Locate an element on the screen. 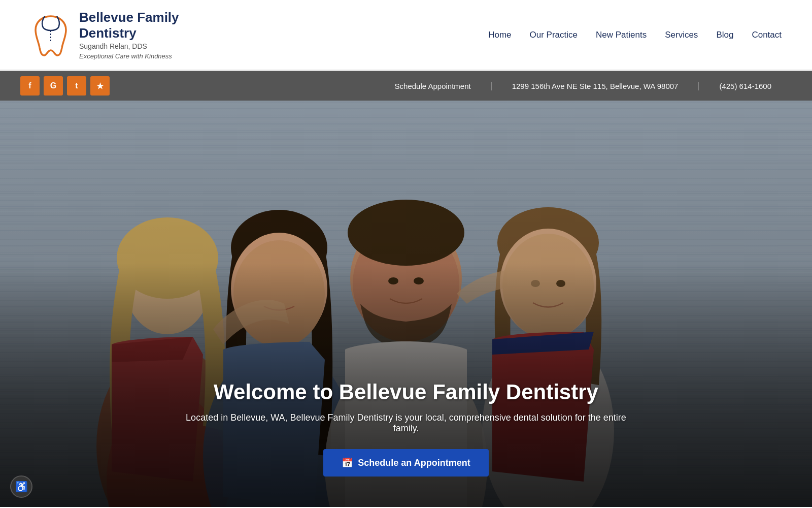  logo-area: Bellevue Family Dentistry Sugandh Relan,… is located at coordinates (105, 35).